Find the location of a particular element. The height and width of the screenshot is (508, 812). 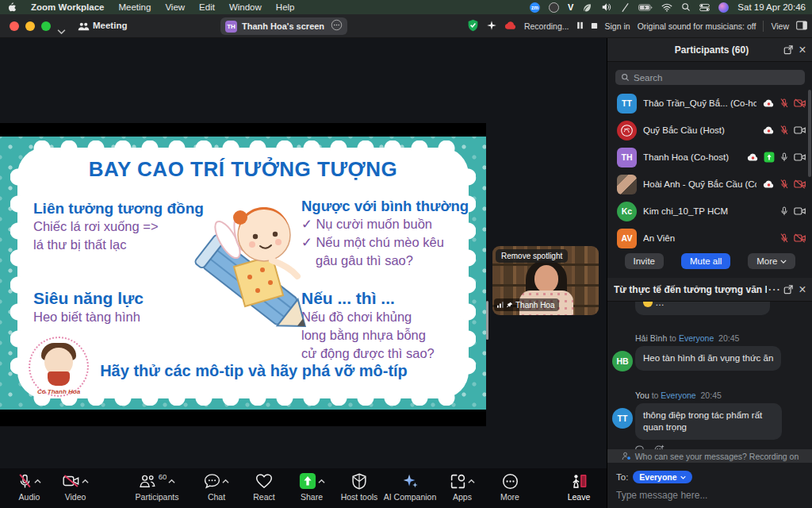

remove-spotlight-button: Remove spotlight is located at coordinates (531, 256).